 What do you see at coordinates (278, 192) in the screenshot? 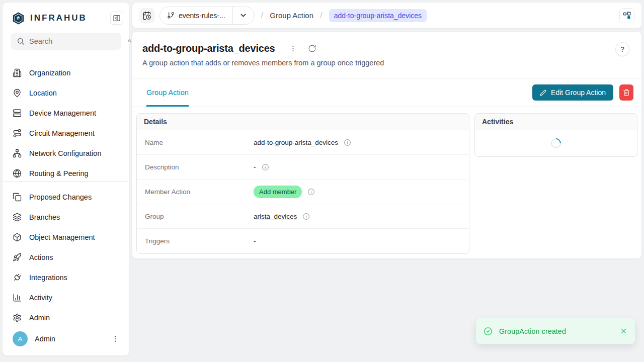
I see `member-action-badge: Add member` at bounding box center [278, 192].